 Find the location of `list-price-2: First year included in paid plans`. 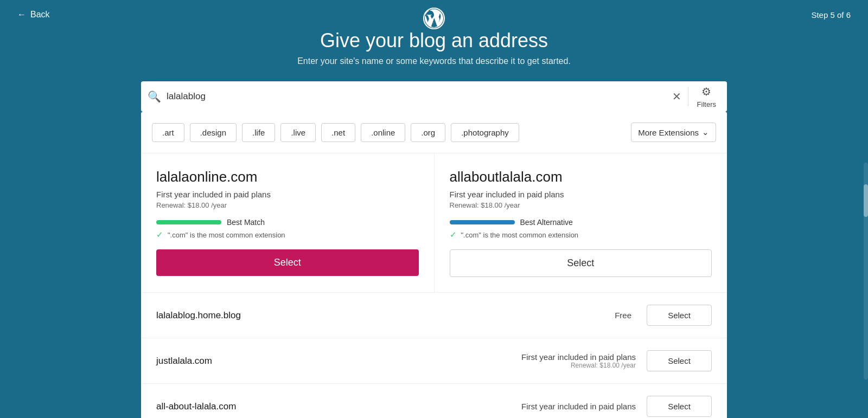

list-price-2: First year included in paid plans is located at coordinates (578, 407).